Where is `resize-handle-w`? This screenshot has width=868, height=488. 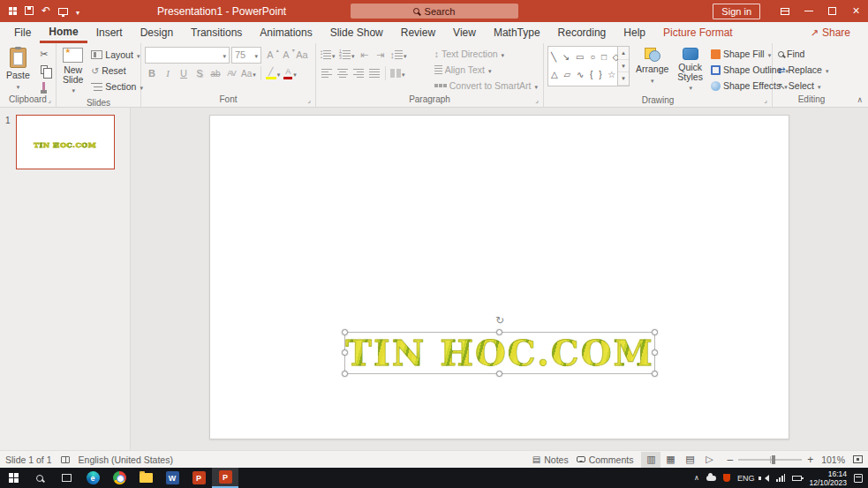 resize-handle-w is located at coordinates (344, 353).